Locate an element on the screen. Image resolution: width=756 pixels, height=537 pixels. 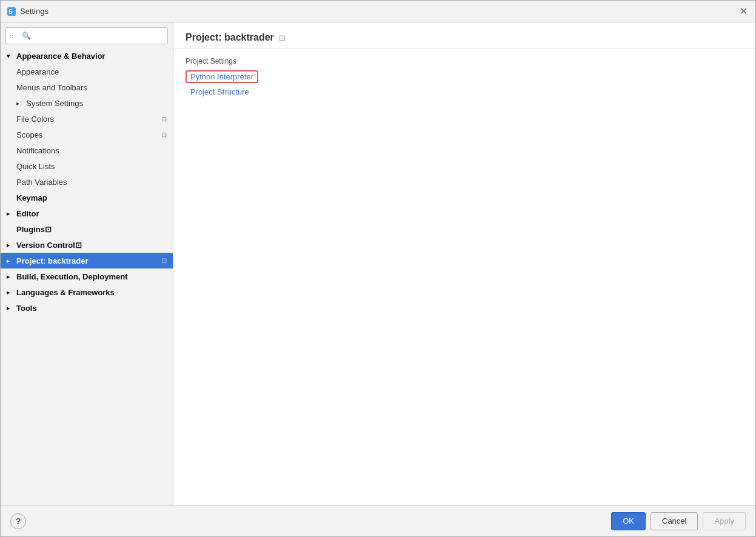
sidebar-item-notifications: Notifications is located at coordinates (87, 150).